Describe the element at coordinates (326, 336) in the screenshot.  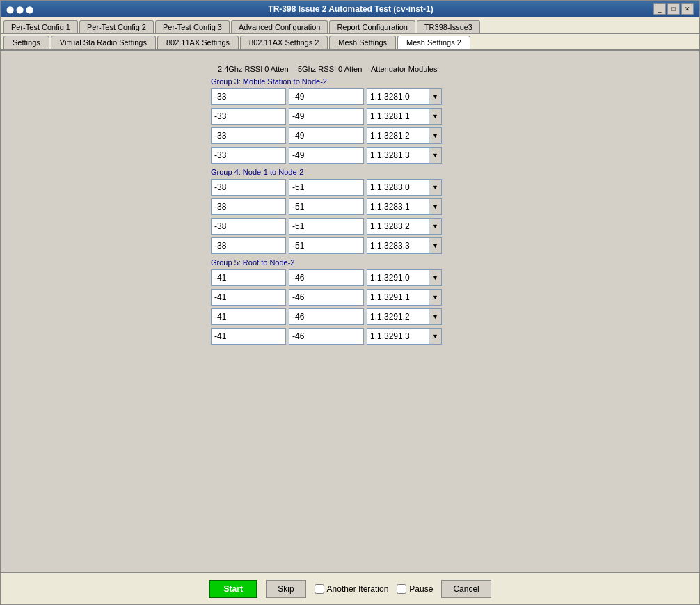
I see `g5-r4-rssi2` at that location.